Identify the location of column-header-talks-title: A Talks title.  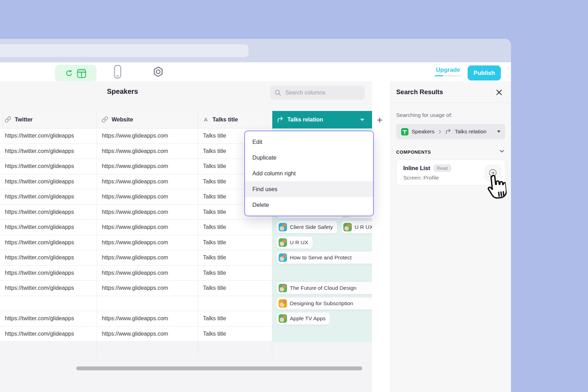
(235, 120).